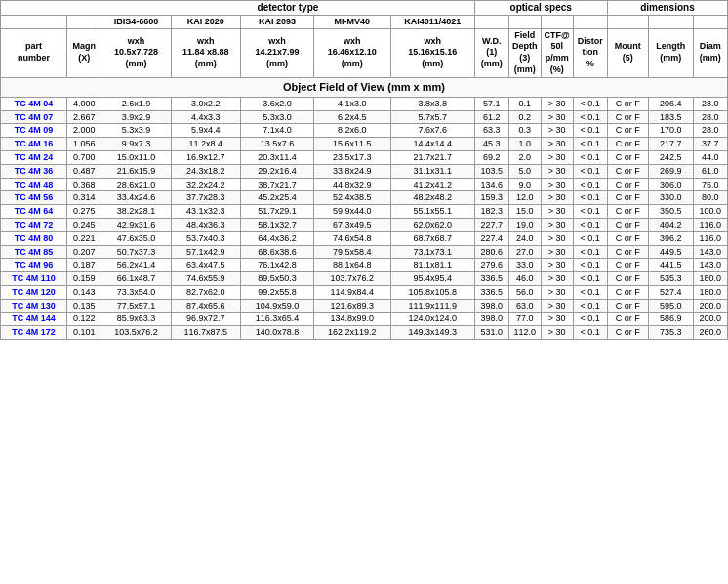 This screenshot has height=584, width=728. What do you see at coordinates (84, 292) in the screenshot?
I see `table-cell: 0.143` at bounding box center [84, 292].